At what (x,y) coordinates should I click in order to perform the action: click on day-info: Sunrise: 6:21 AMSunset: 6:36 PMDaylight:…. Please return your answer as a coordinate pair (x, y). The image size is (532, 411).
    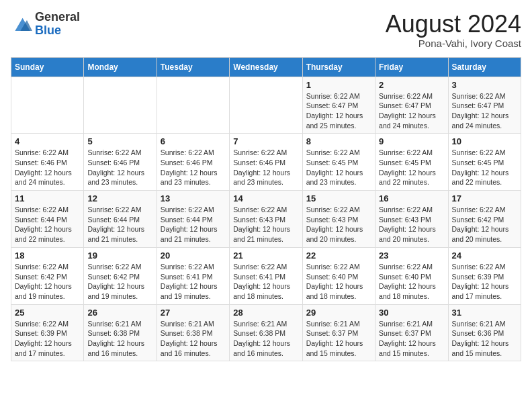
    Looking at the image, I should click on (485, 338).